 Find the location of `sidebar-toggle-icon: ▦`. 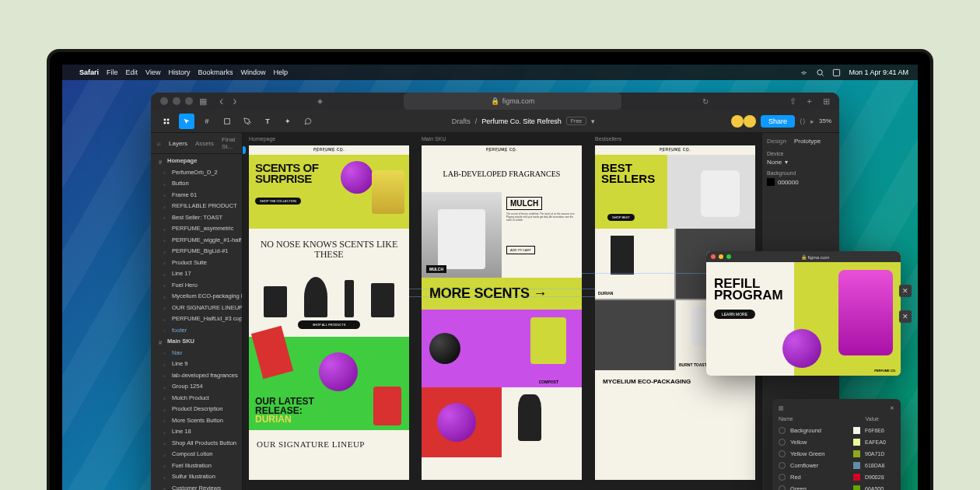

sidebar-toggle-icon: ▦ is located at coordinates (203, 101).